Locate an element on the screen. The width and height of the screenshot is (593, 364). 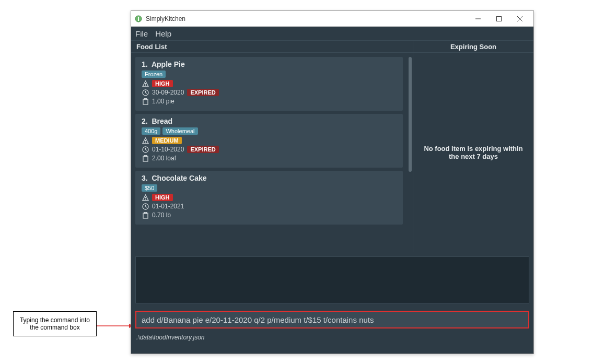
annotation-callout: Typing the command into the command box is located at coordinates (55, 324).